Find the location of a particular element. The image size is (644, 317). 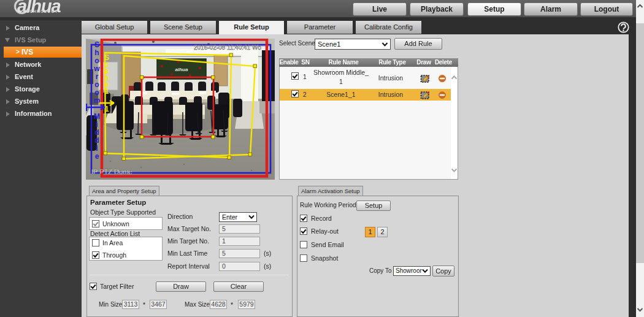

svg-text: 2016-02-08 11:40:41 Wo is located at coordinates (228, 48).